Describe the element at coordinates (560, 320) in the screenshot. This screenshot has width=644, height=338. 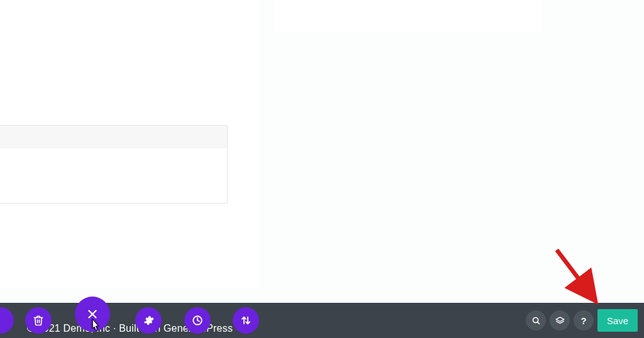
I see `layers-button` at that location.